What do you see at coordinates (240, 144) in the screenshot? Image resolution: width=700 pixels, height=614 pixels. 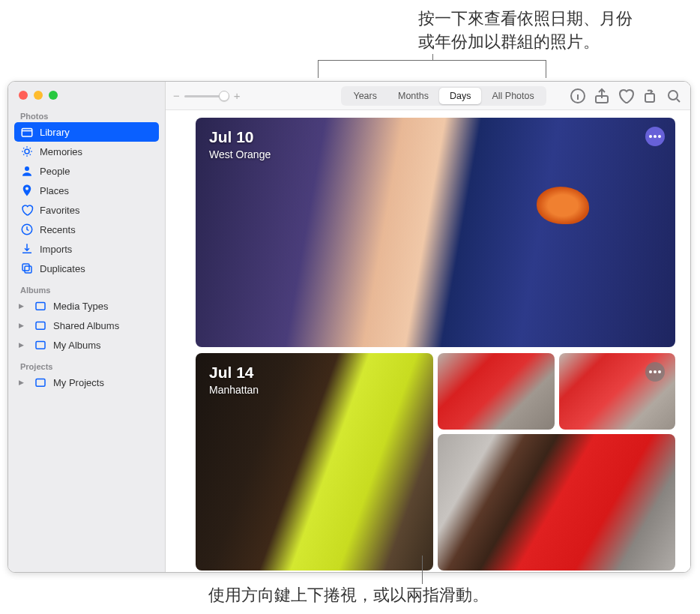 I see `day-header: Jul 10 West Orange` at bounding box center [240, 144].